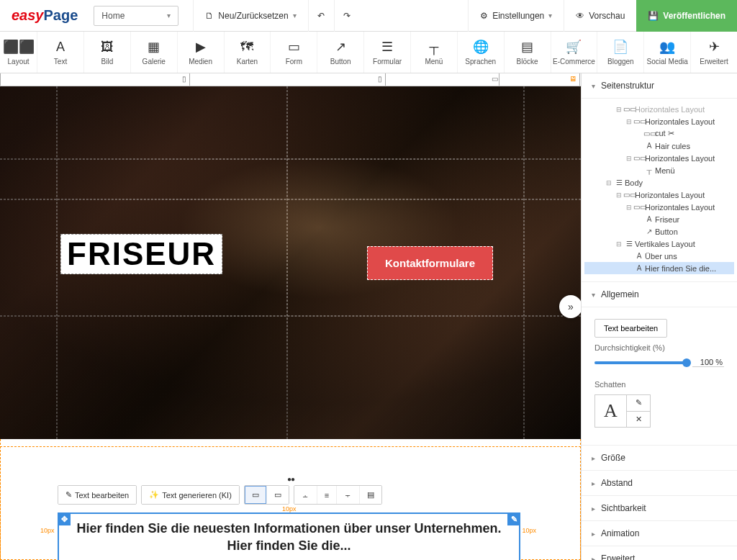  I want to click on valign-stretch-button: ▤, so click(371, 495).